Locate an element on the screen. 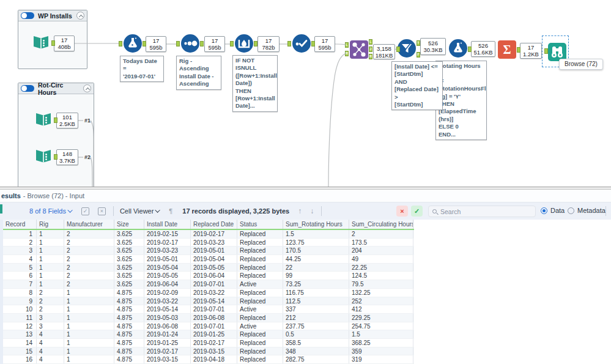 This screenshot has height=364, width=611. search-box is located at coordinates (482, 212).